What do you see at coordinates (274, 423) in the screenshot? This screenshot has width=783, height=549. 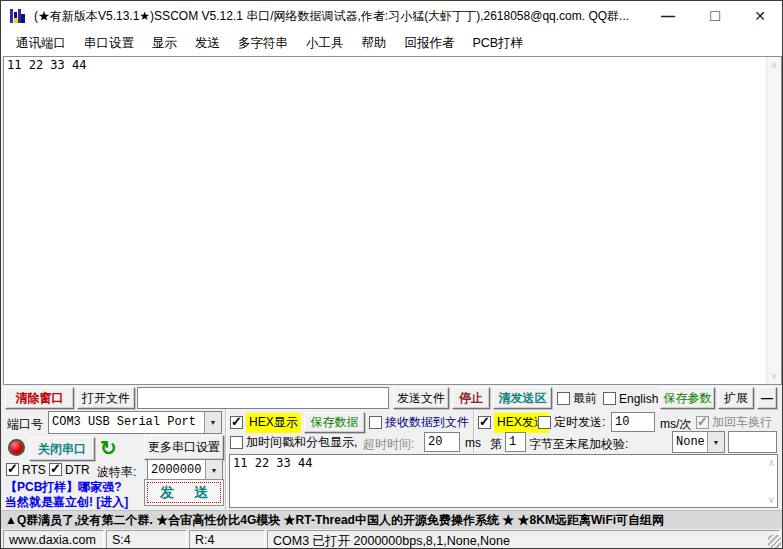 I see `hex-display-label: HEX显示` at bounding box center [274, 423].